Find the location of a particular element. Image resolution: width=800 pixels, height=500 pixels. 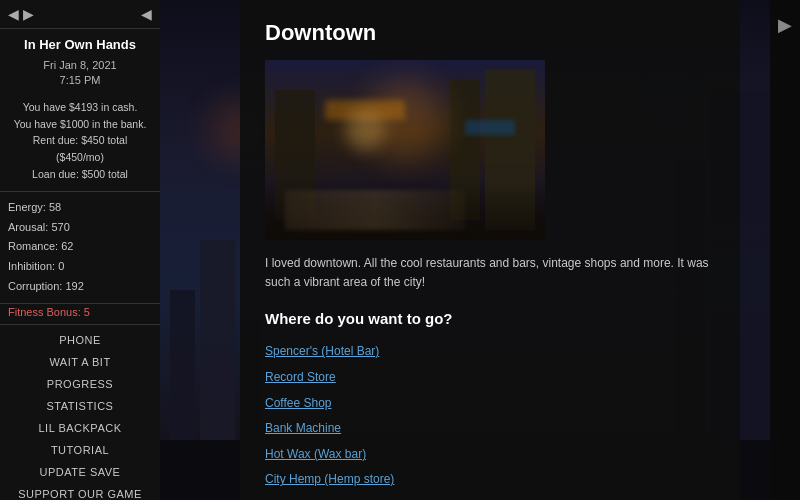

nav-button-phone: PHONE is located at coordinates (80, 340).